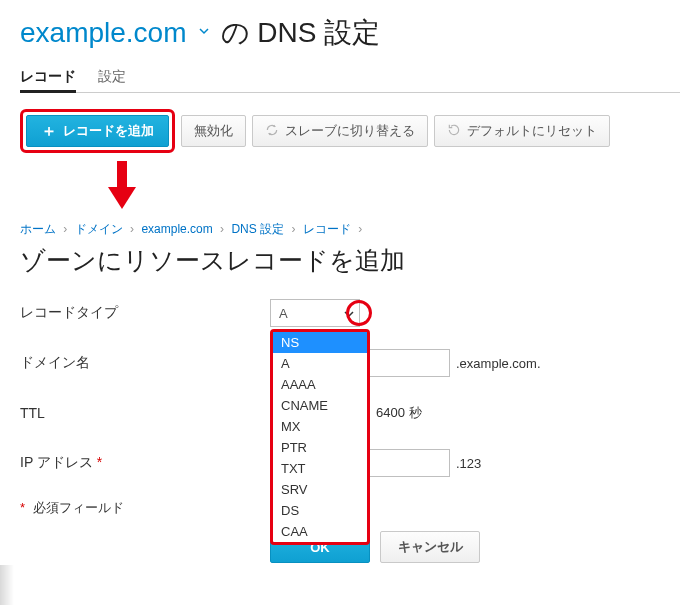  I want to click on dropdown-option-caa: CAA, so click(320, 532).